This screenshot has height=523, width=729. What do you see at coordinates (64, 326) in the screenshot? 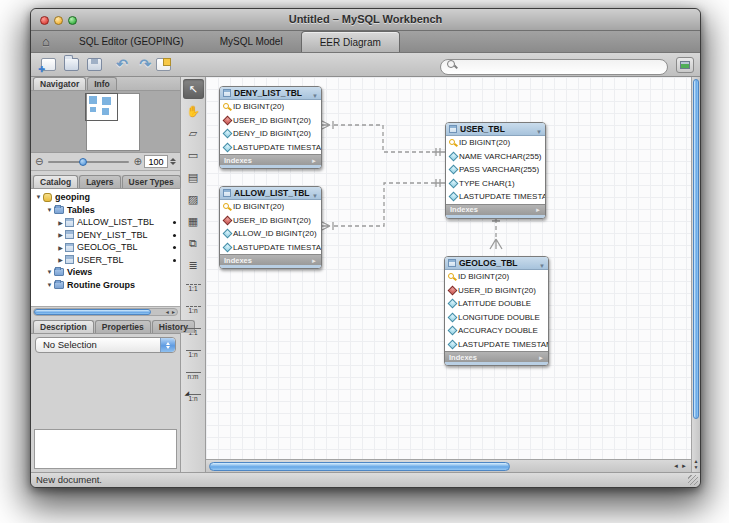
I see `sidebar-tab: Description` at bounding box center [64, 326].